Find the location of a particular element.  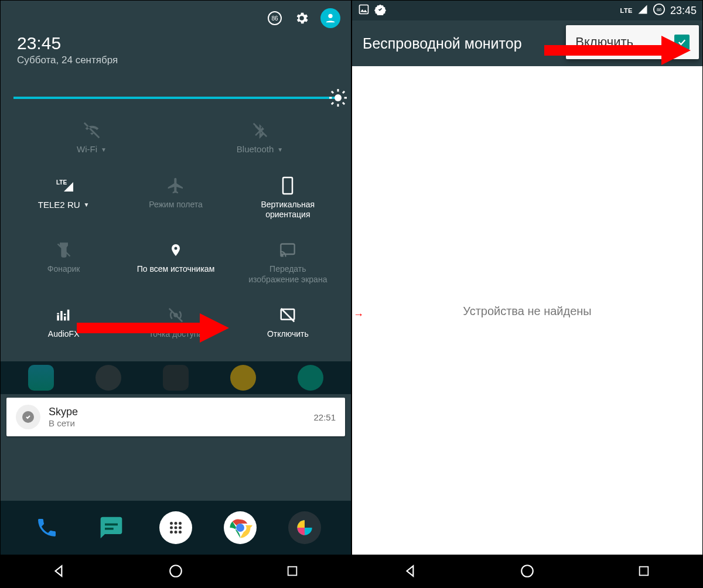

tile-hotspot-label: Точка доступа is located at coordinates (176, 334).